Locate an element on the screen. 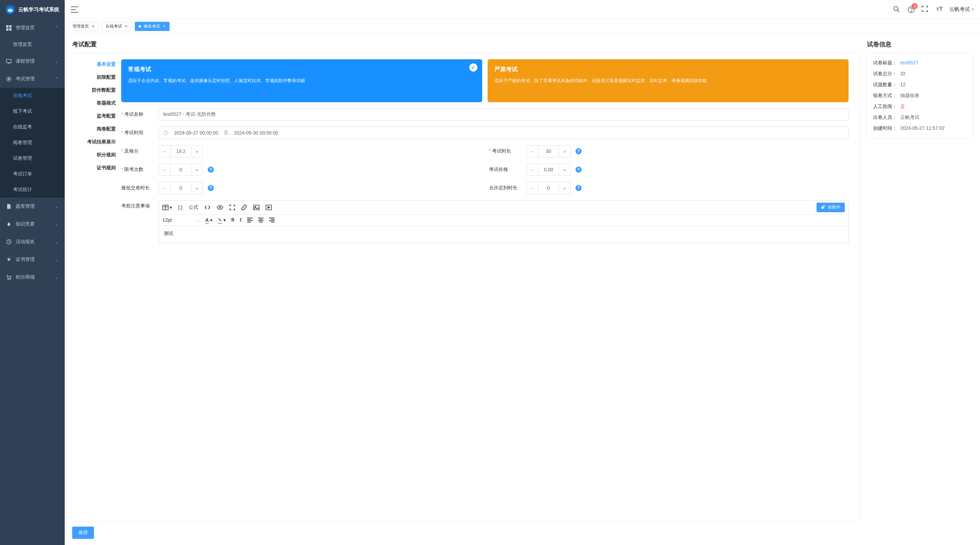  eye-icon is located at coordinates (220, 207).